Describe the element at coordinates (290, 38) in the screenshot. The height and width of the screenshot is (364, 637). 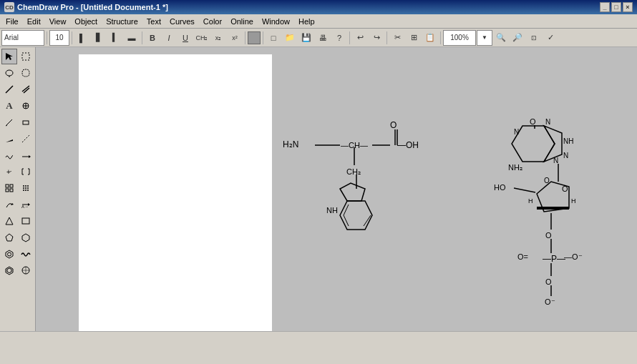
I see `open-button: 📁` at that location.